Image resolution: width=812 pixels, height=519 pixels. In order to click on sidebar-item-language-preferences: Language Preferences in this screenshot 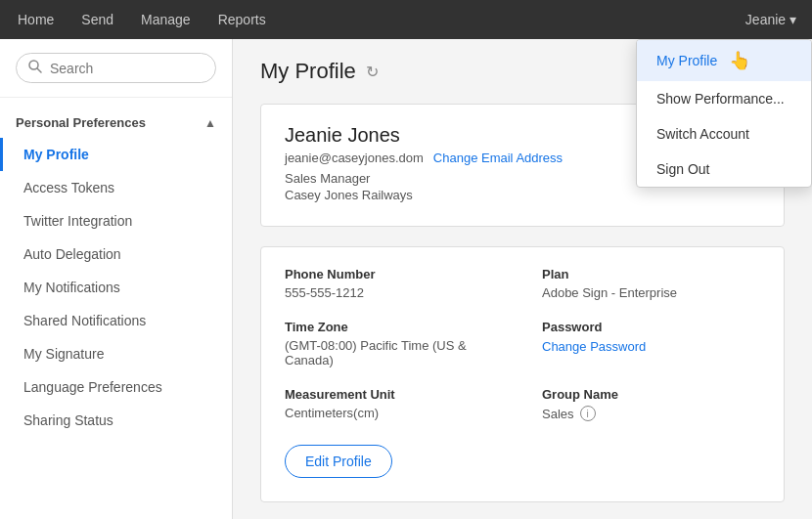, I will do `click(115, 387)`.